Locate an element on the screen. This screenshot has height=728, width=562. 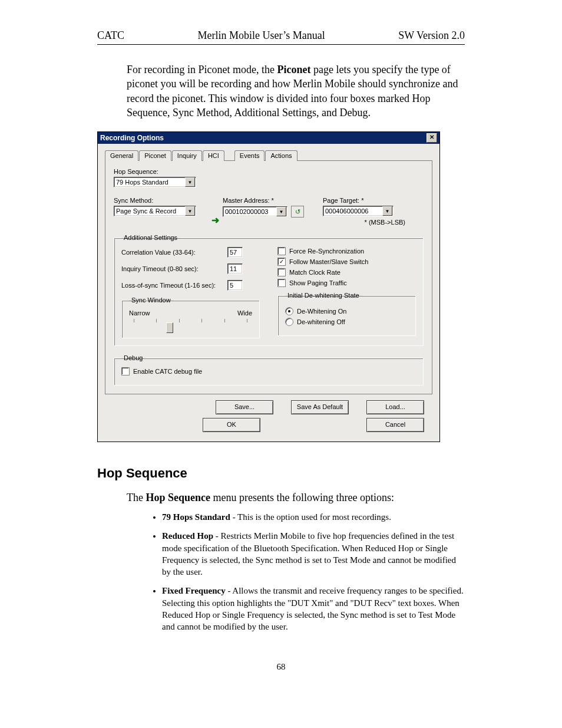
lead-pre: The is located at coordinates (136, 498).